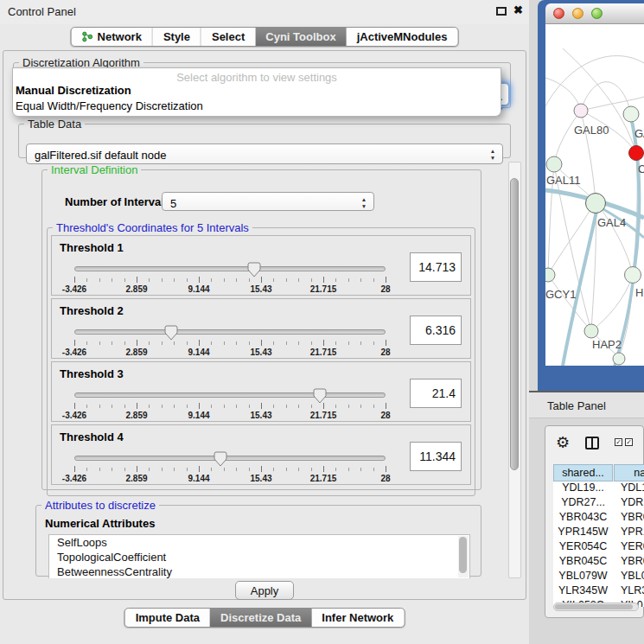  Describe the element at coordinates (88, 36) in the screenshot. I see `network-icon` at that location.